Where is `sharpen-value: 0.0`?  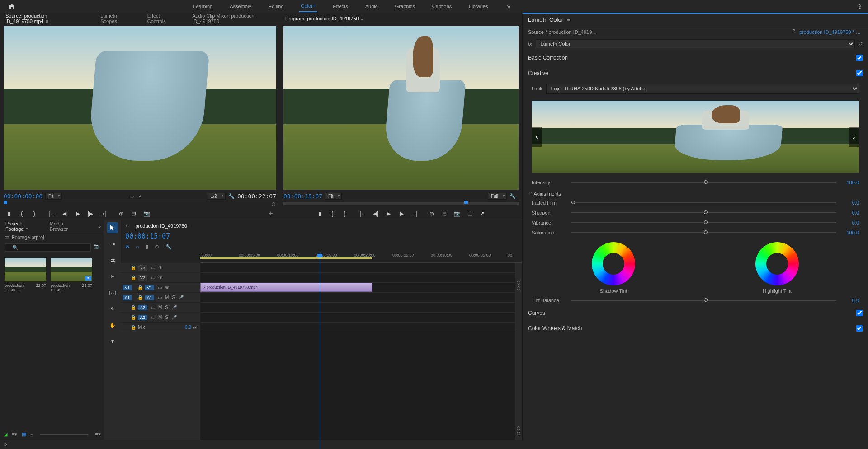 sharpen-value: 0.0 is located at coordinates (850, 213).